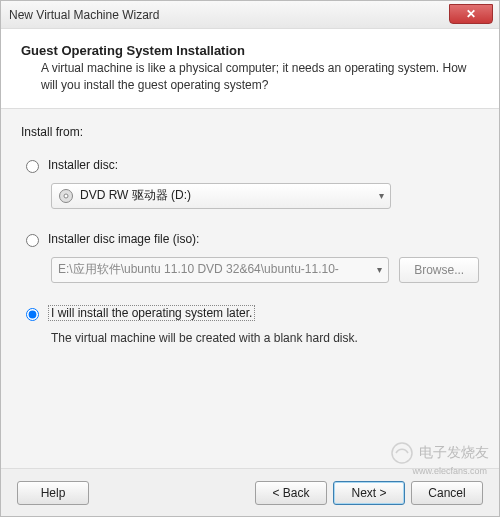  What do you see at coordinates (250, 165) in the screenshot?
I see `radio-installer-disc: Installer disc:` at bounding box center [250, 165].